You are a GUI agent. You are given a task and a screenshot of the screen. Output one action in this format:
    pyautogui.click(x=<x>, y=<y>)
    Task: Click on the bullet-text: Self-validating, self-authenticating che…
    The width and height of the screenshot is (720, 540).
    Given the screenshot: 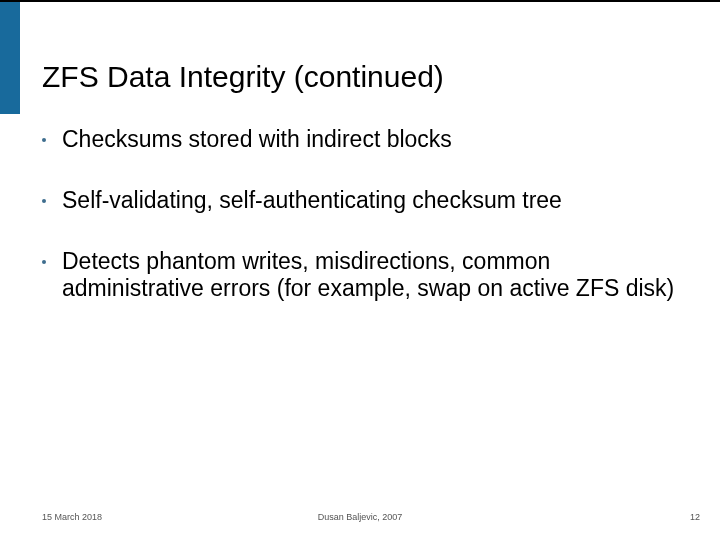 What is the action you would take?
    pyautogui.click(x=312, y=200)
    